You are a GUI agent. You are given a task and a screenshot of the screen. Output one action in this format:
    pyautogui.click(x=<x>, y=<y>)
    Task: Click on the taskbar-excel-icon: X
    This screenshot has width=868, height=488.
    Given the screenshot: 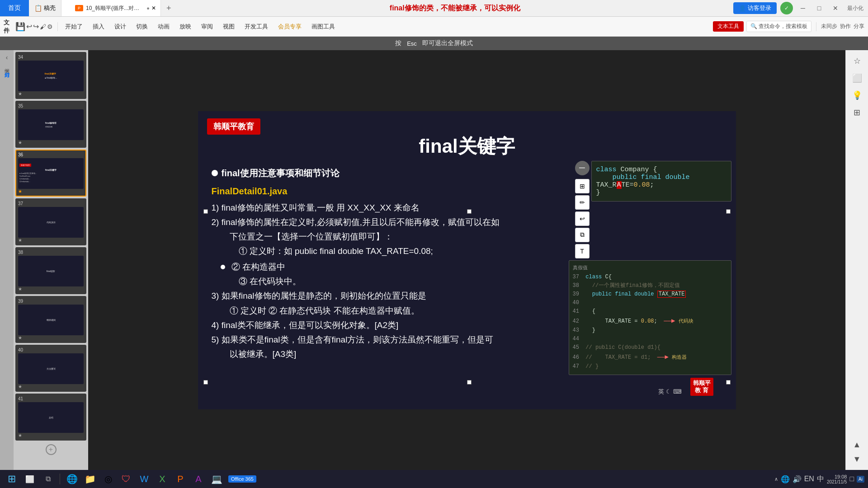 What is the action you would take?
    pyautogui.click(x=162, y=479)
    